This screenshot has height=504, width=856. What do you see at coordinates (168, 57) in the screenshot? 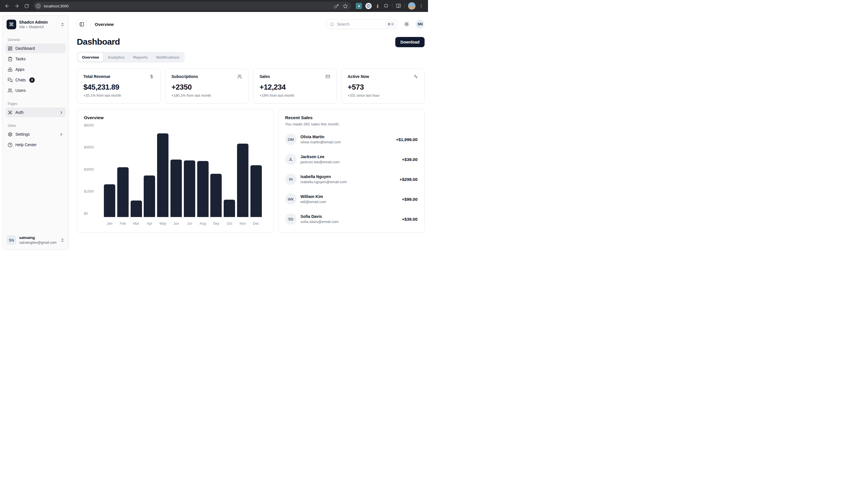
I see `tab-notifications: Notifications` at bounding box center [168, 57].